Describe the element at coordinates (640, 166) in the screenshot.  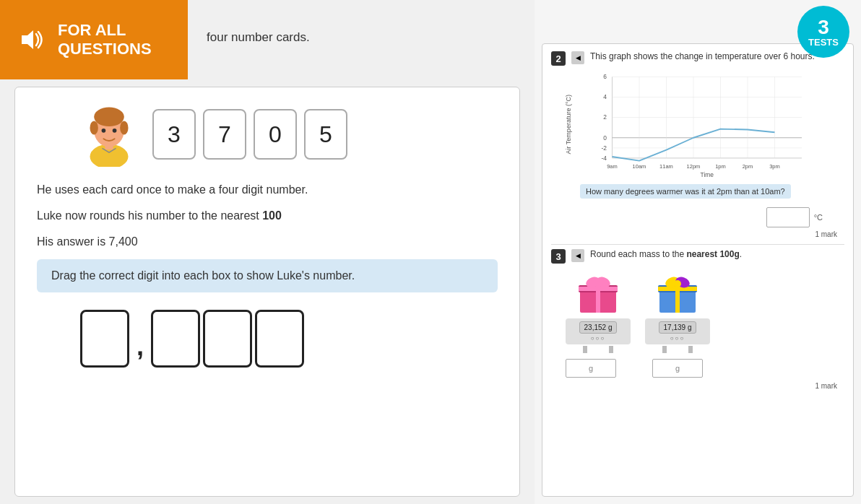
I see `svg-text: 10am` at that location.